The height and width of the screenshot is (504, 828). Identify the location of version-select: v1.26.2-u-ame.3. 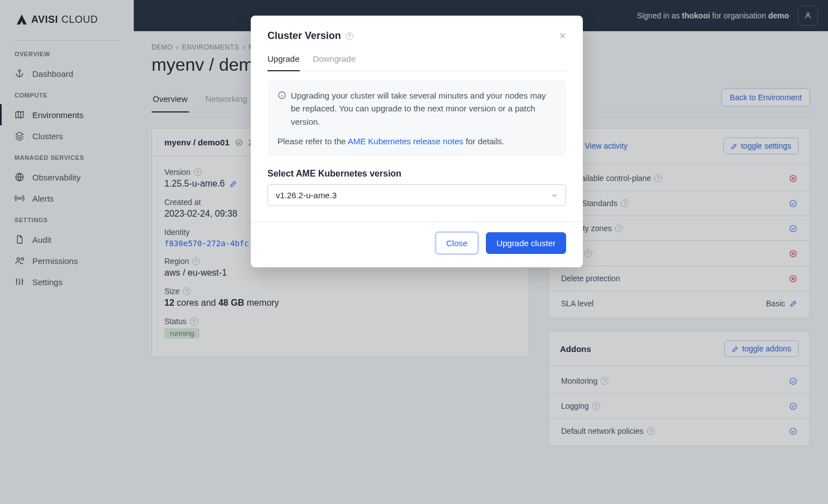
(417, 195).